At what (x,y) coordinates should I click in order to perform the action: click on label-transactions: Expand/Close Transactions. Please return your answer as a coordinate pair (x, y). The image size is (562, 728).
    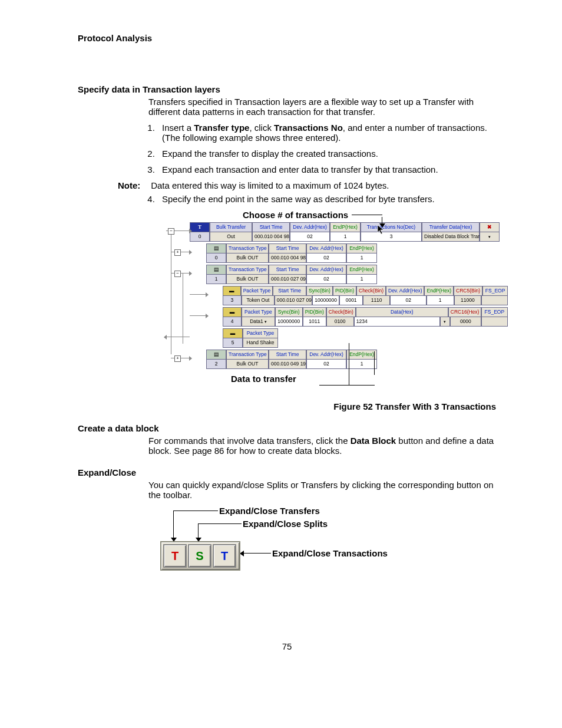
    Looking at the image, I should click on (330, 553).